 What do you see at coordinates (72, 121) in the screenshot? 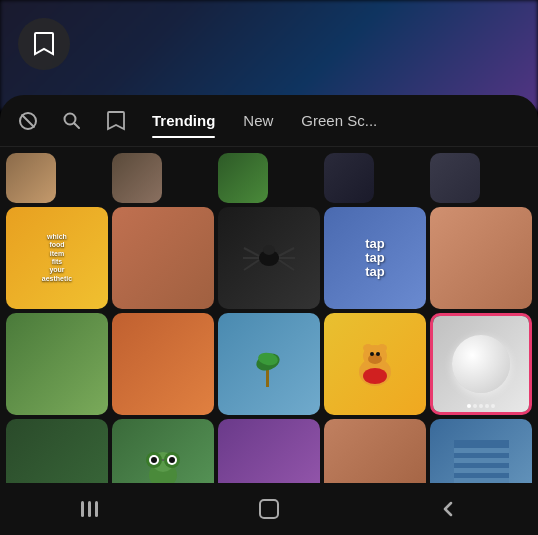
I see `tab-search` at bounding box center [72, 121].